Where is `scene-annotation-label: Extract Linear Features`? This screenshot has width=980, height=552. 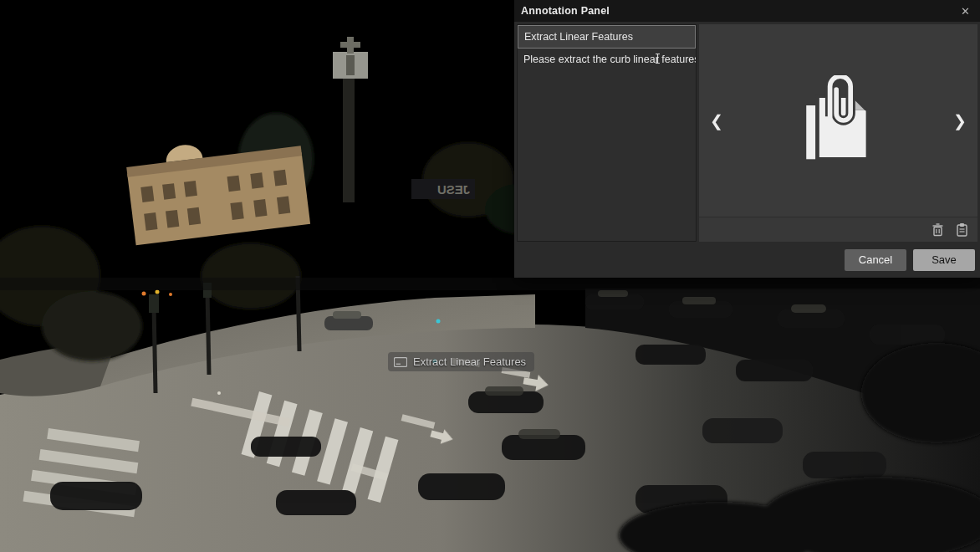
scene-annotation-label: Extract Linear Features is located at coordinates (462, 361).